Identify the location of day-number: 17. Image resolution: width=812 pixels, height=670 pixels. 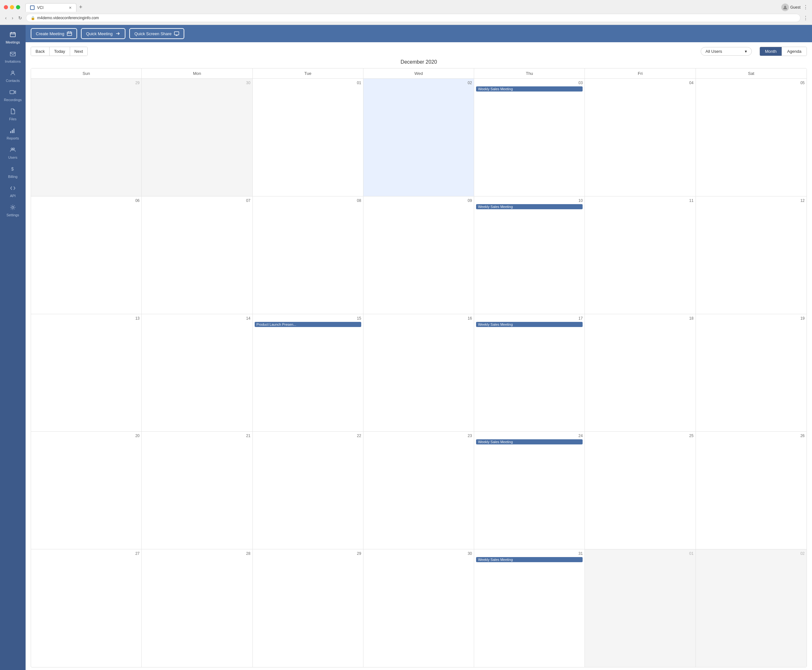
(529, 318).